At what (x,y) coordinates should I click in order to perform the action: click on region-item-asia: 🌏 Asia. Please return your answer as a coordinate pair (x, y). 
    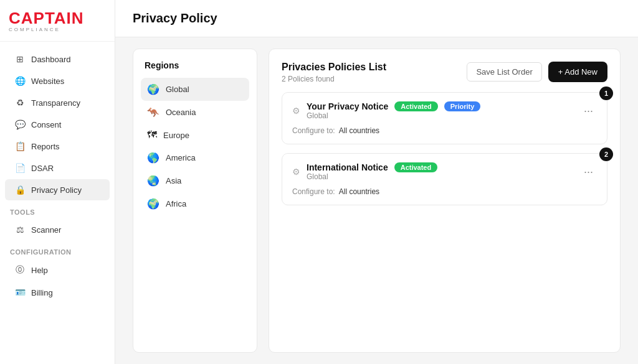
    Looking at the image, I should click on (195, 180).